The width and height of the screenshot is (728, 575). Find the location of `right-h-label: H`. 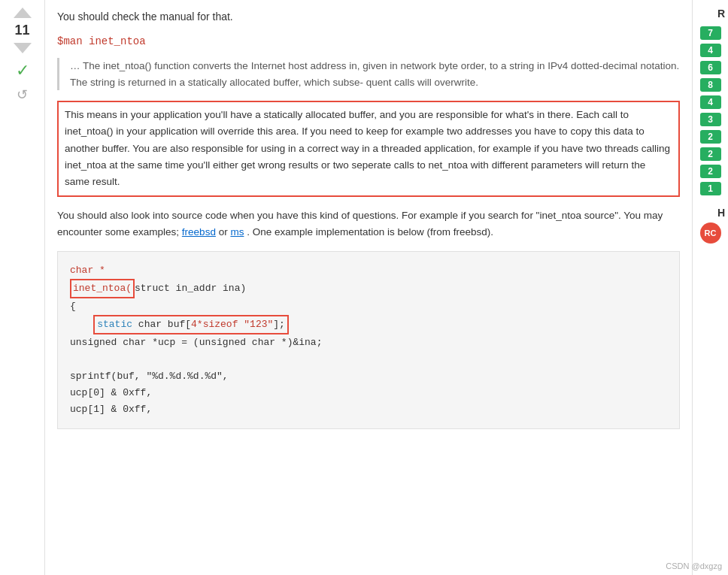

right-h-label: H is located at coordinates (721, 213).